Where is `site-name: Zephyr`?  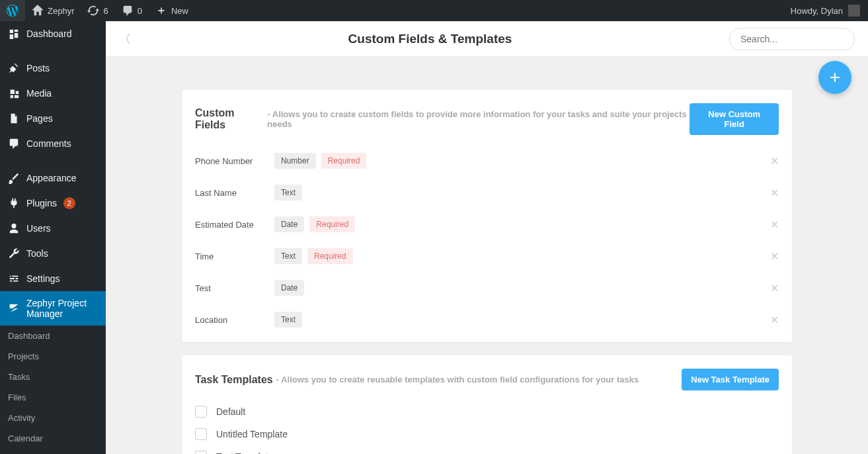 site-name: Zephyr is located at coordinates (61, 11).